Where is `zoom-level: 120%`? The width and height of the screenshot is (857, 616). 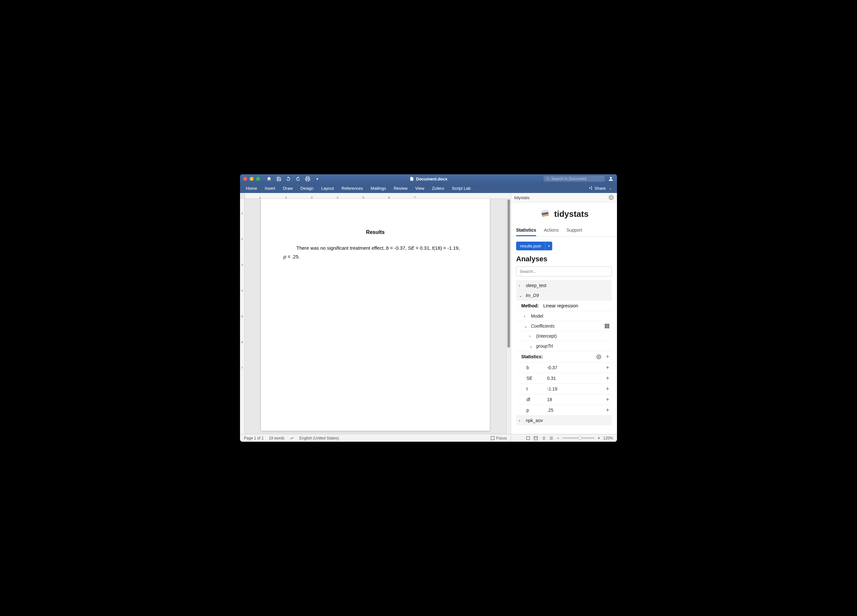
zoom-level: 120% is located at coordinates (608, 438).